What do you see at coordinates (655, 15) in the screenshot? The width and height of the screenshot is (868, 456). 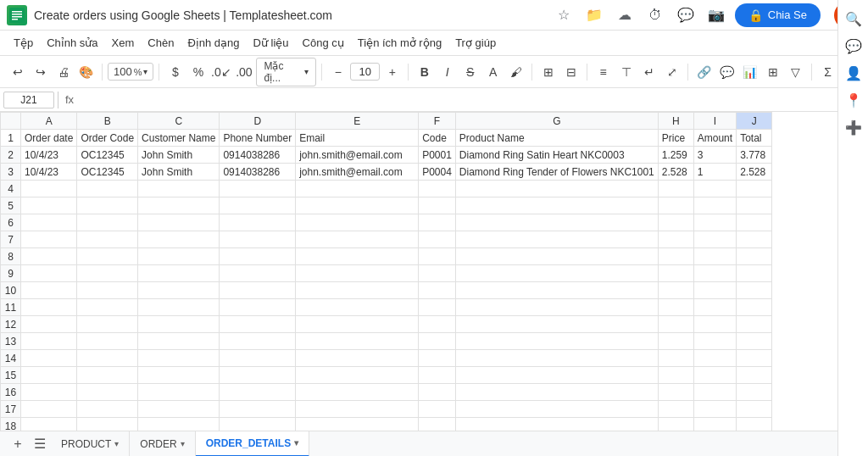 I see `history-button: ⏱` at bounding box center [655, 15].